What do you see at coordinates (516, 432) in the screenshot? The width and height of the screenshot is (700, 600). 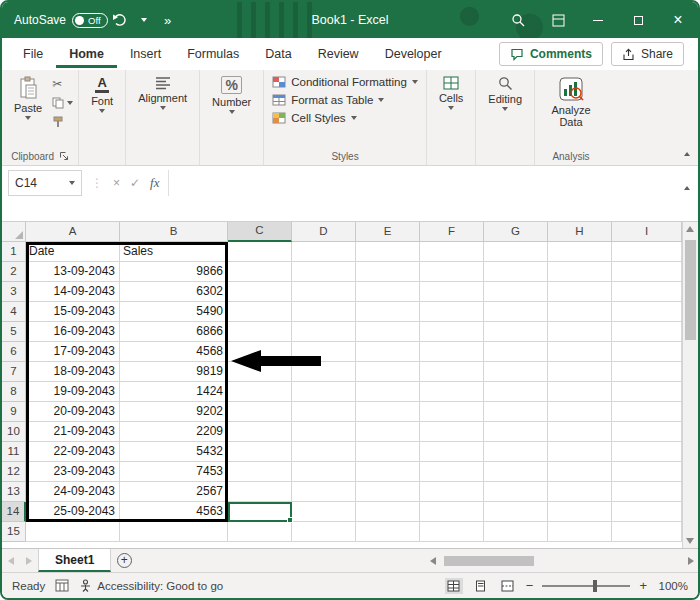 I see `cell-G10` at bounding box center [516, 432].